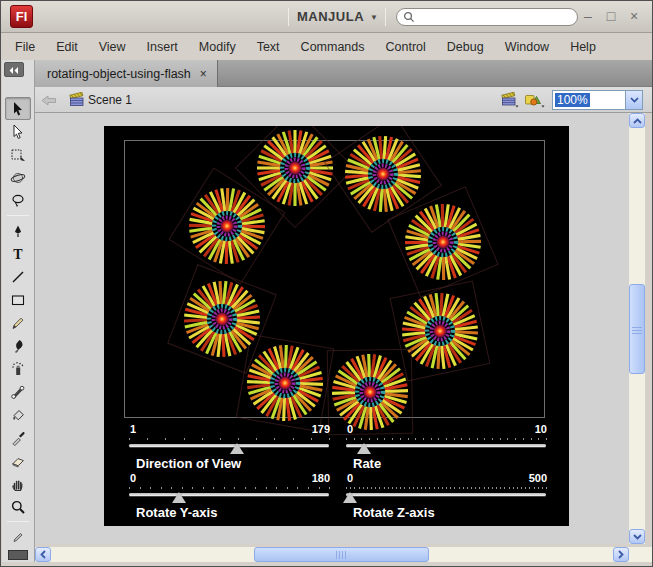 This screenshot has width=653, height=567. What do you see at coordinates (18, 108) in the screenshot?
I see `selection-tool` at bounding box center [18, 108].